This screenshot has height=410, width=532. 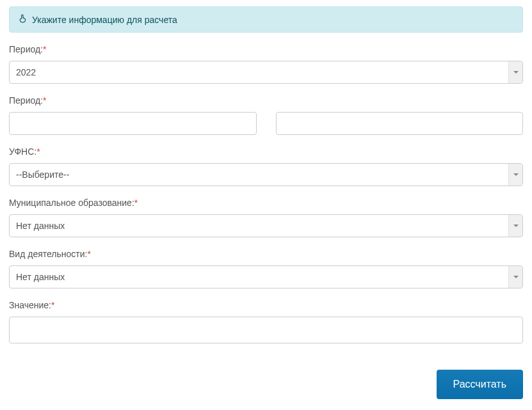 What do you see at coordinates (266, 203) in the screenshot?
I see `label-municipality: Муниципальное образование:*` at bounding box center [266, 203].